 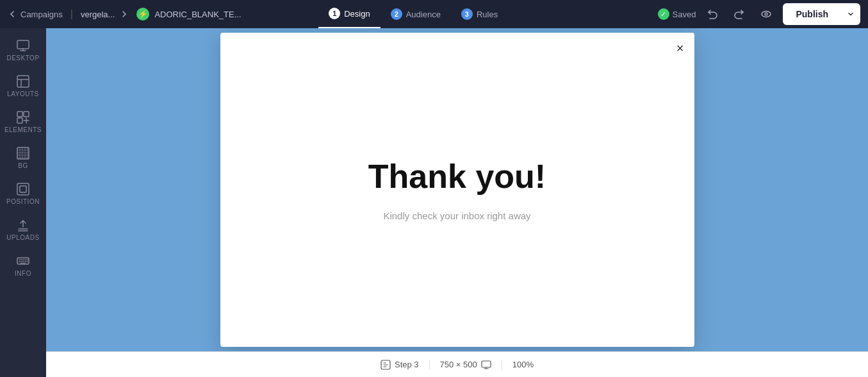 I want to click on sidebar-item-layouts: LAYOUTS, so click(x=23, y=86).